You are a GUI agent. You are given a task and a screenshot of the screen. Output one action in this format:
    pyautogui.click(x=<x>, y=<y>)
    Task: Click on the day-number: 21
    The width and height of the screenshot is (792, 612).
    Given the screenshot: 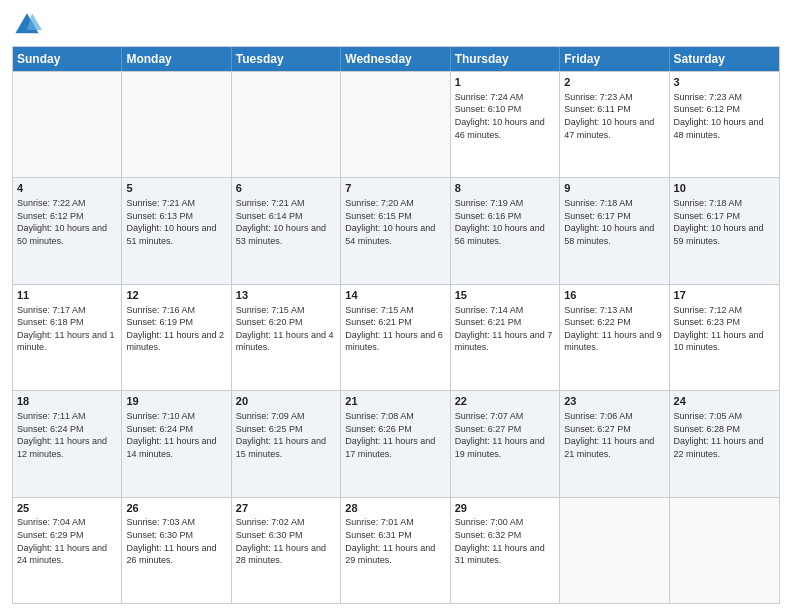 What is the action you would take?
    pyautogui.click(x=395, y=402)
    